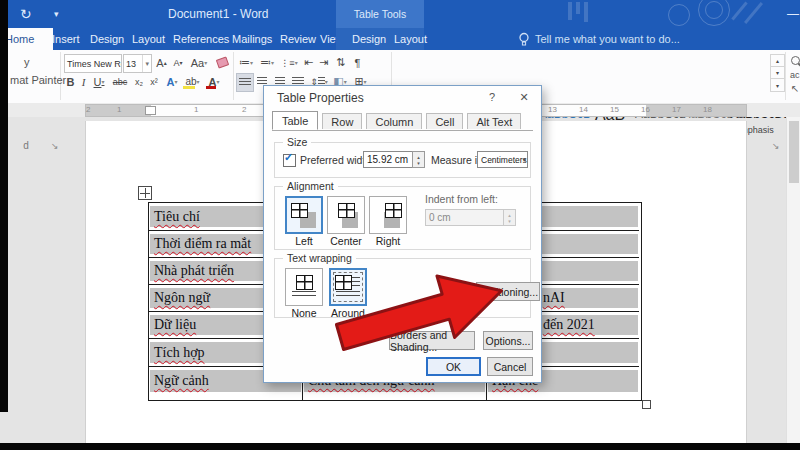  What do you see at coordinates (192, 82) in the screenshot?
I see `text-highlight-button: ab▾` at bounding box center [192, 82].